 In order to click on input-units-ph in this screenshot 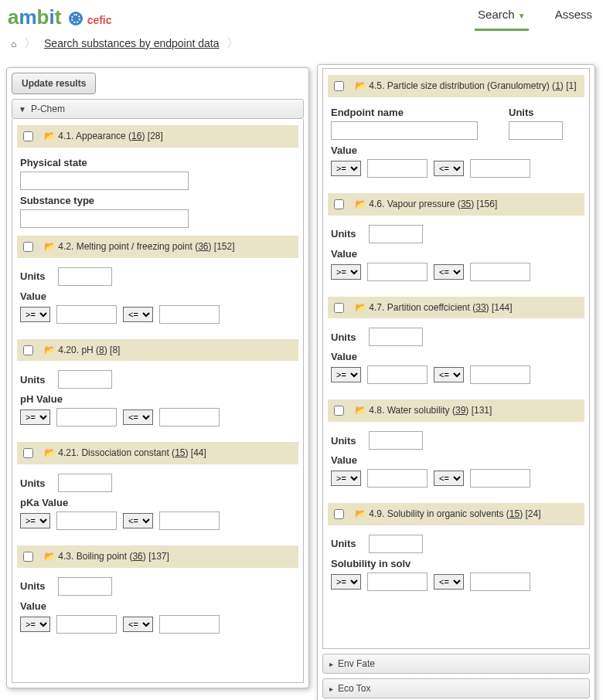, I will do `click(85, 379)`.